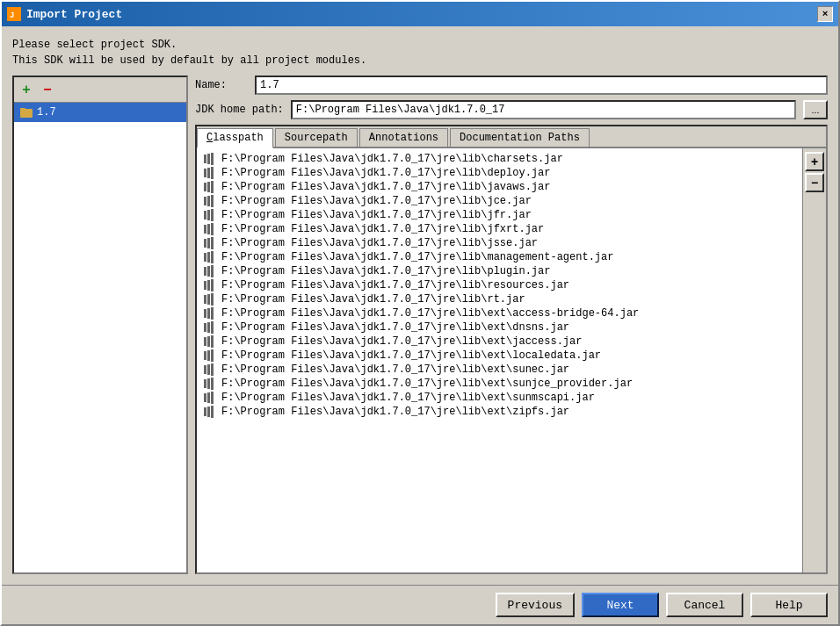  I want to click on sdk-folder-icon, so click(26, 112).